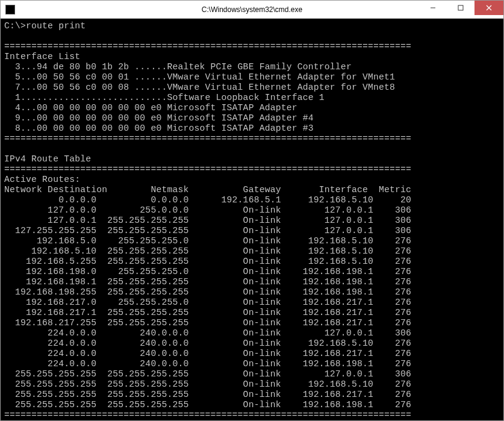 The image size is (504, 421). What do you see at coordinates (252, 200) in the screenshot?
I see `terminal-line: 0.0.0.0 0.0.0.0 192.168.5.1 192.168.5.10…` at bounding box center [252, 200].